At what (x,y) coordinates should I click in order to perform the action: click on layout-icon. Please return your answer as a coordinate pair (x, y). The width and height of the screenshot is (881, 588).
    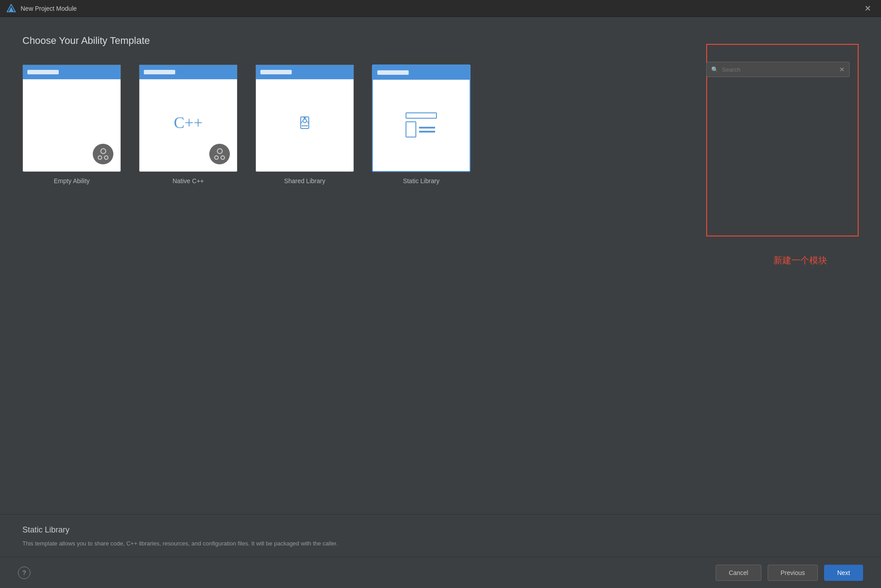
    Looking at the image, I should click on (421, 123).